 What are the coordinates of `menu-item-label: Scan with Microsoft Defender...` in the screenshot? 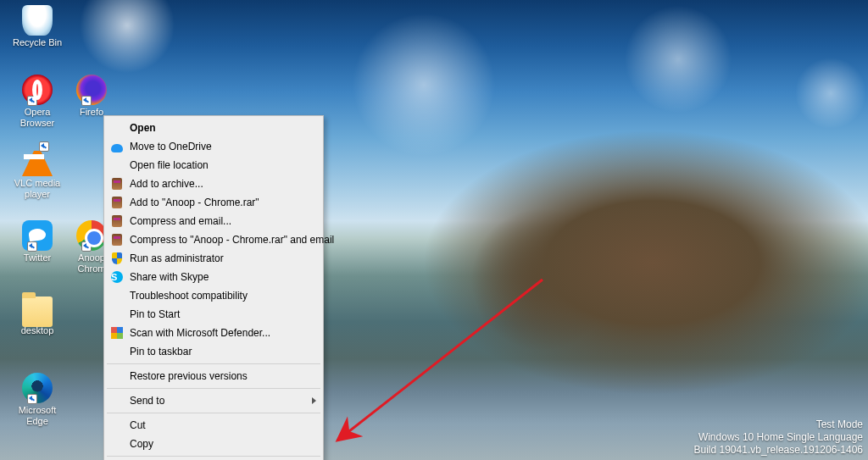 It's located at (200, 333).